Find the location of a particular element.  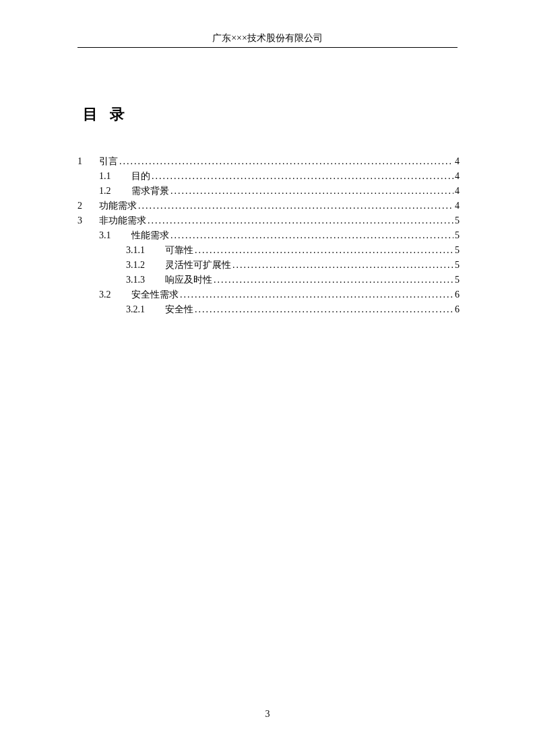

toc-entry: 3.1.3响应及时性5 is located at coordinates (268, 280).